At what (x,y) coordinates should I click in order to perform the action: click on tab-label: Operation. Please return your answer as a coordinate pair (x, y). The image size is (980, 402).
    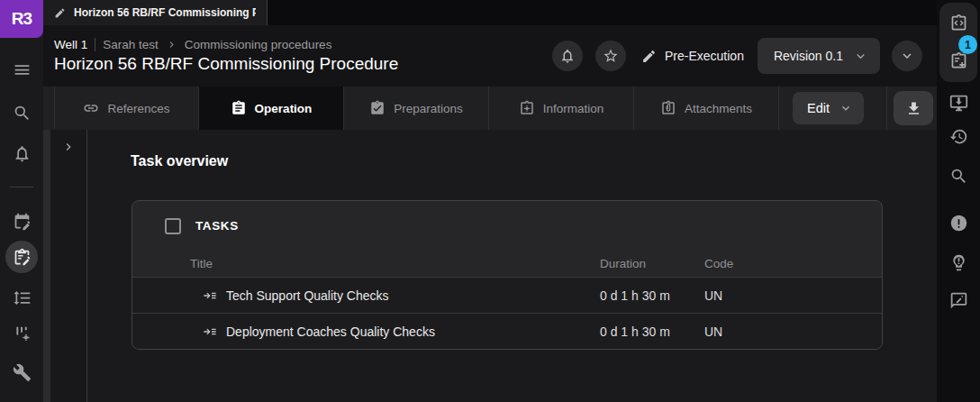
    Looking at the image, I should click on (284, 108).